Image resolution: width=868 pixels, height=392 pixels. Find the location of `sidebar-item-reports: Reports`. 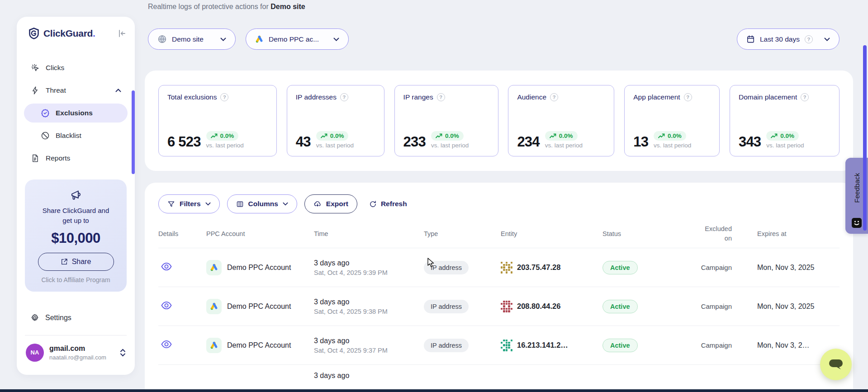

sidebar-item-reports: Reports is located at coordinates (76, 158).